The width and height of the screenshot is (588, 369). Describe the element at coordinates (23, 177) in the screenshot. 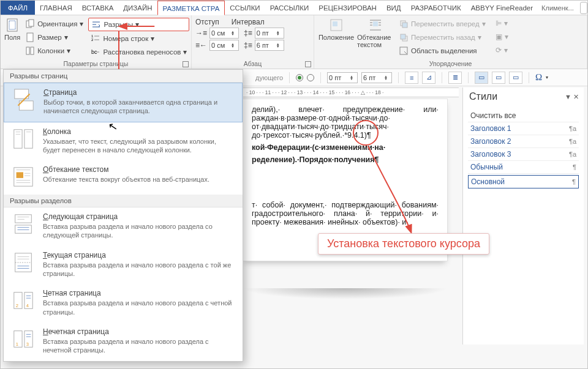

I see `break-wrap-icon` at that location.